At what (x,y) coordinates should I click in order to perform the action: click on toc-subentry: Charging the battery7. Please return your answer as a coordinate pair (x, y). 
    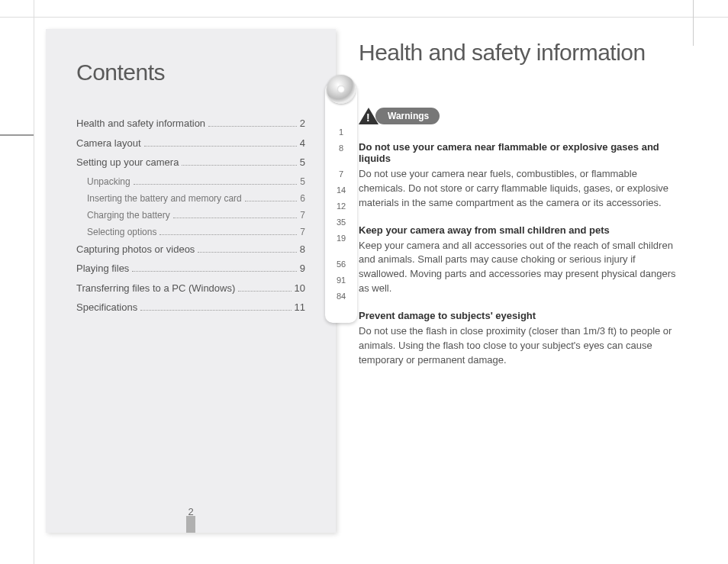
    Looking at the image, I should click on (191, 215).